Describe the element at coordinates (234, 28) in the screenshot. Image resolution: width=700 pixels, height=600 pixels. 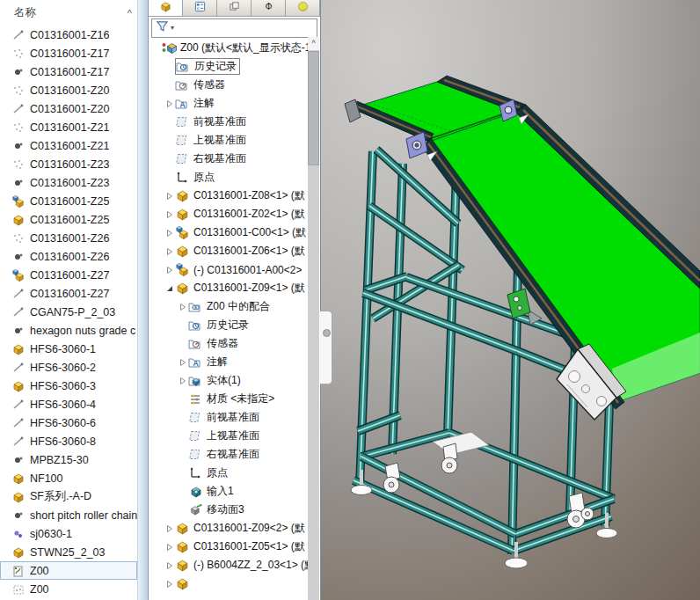
I see `filter-row: ▾` at that location.